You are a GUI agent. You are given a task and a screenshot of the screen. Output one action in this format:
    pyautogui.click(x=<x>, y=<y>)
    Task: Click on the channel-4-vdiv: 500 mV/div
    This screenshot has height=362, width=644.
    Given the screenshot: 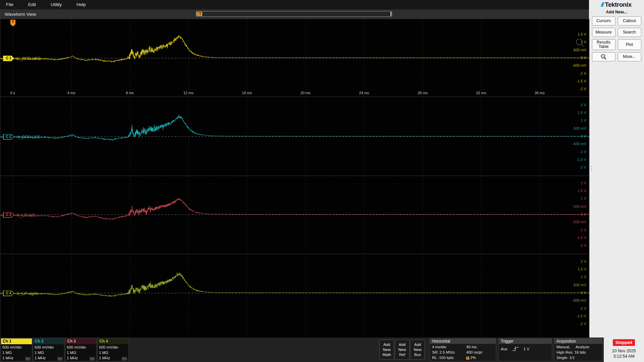 What is the action you would take?
    pyautogui.click(x=113, y=347)
    